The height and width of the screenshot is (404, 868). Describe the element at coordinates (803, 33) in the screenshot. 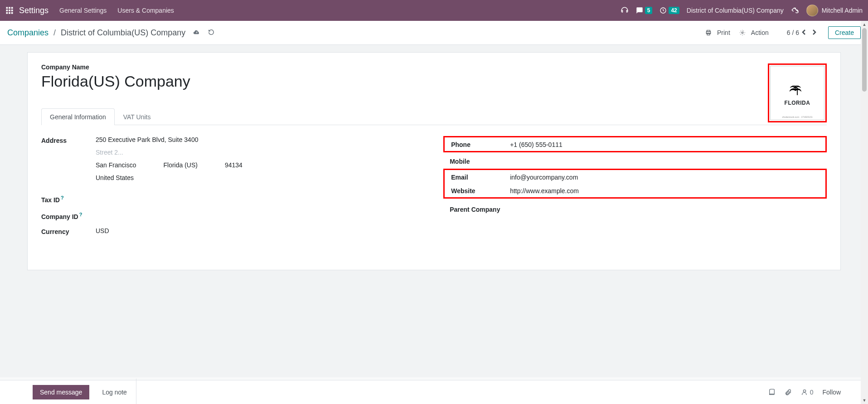

I see `pager: 6 / 6` at that location.